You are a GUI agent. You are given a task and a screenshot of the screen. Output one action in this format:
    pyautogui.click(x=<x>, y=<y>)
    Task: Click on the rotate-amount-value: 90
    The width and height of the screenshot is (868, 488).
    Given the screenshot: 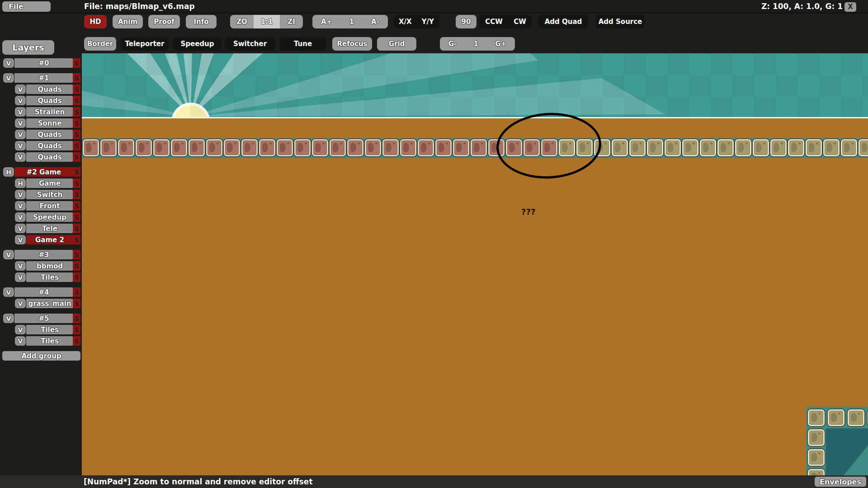 What is the action you would take?
    pyautogui.click(x=466, y=22)
    